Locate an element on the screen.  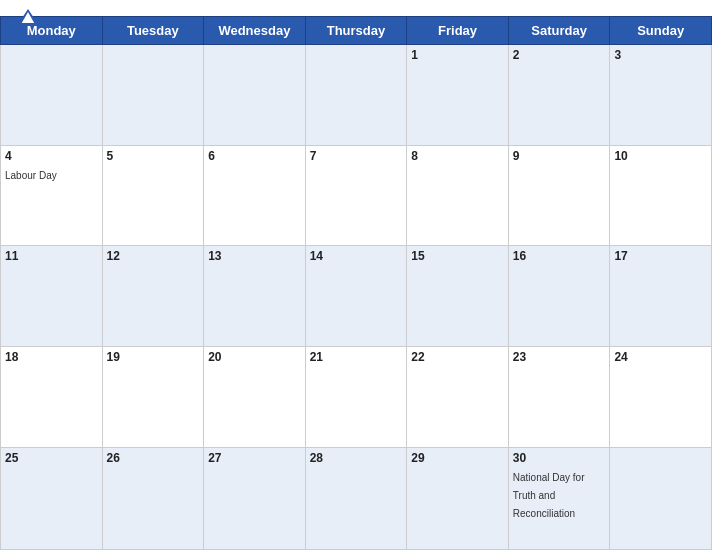
day-number: 10 is located at coordinates (660, 156).